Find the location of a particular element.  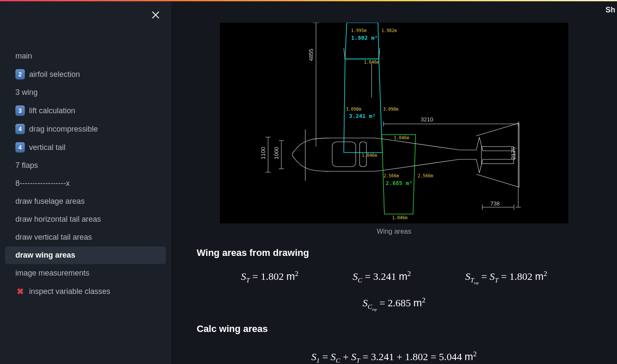

heading-from-drawing: Wing areas from drawing is located at coordinates (394, 253).